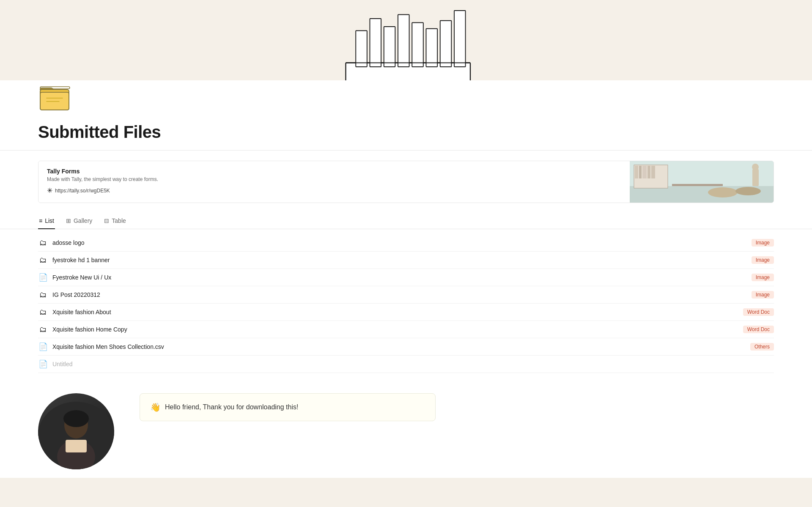  Describe the element at coordinates (115, 221) in the screenshot. I see `tab-table: ⊟ Table` at that location.